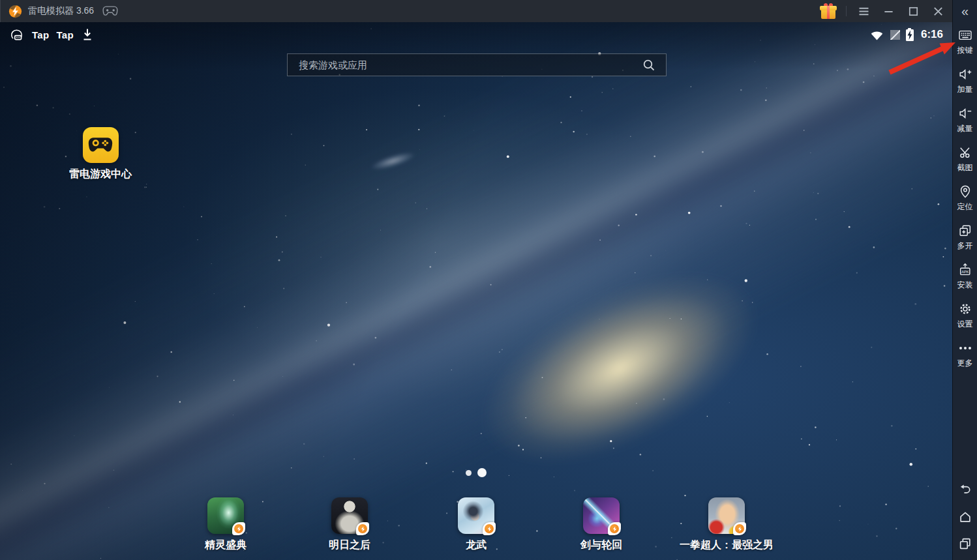 This screenshot has width=977, height=560. I want to click on window-titlebar: 雷电模拟器 3.66, so click(476, 11).